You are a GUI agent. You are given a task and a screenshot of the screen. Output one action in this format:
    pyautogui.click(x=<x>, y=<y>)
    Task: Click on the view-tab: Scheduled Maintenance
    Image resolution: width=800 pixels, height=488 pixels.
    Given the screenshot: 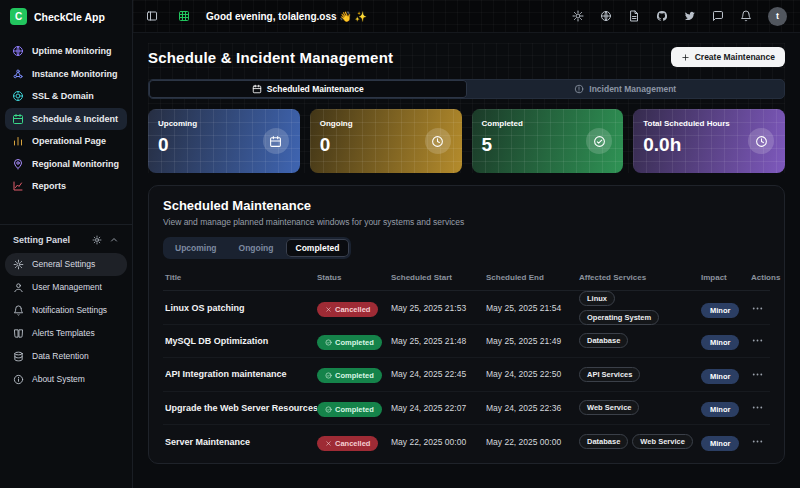 What is the action you would take?
    pyautogui.click(x=308, y=89)
    